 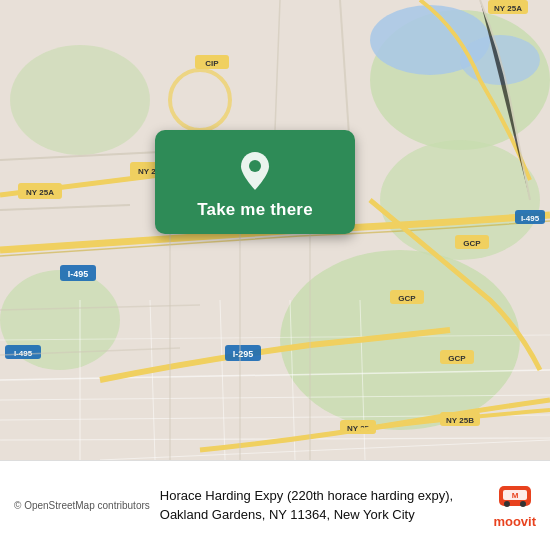 What do you see at coordinates (212, 64) in the screenshot?
I see `svg-text: CIP` at bounding box center [212, 64].